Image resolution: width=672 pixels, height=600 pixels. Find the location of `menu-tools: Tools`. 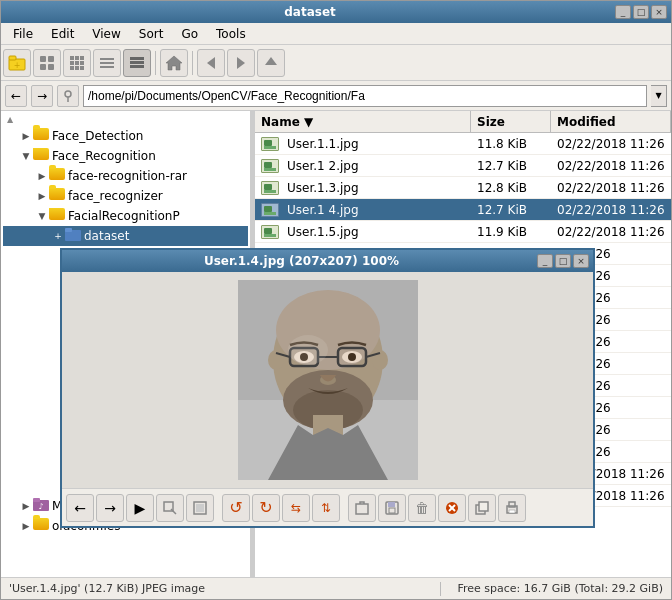

menu-tools: Tools is located at coordinates (231, 34).